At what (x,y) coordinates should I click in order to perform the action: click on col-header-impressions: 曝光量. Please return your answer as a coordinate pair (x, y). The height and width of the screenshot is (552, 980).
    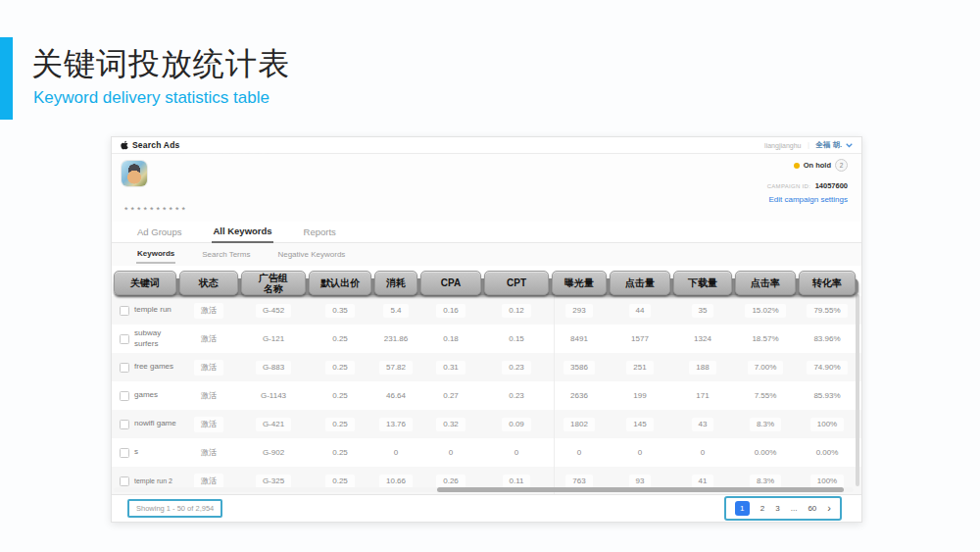
    Looking at the image, I should click on (579, 282).